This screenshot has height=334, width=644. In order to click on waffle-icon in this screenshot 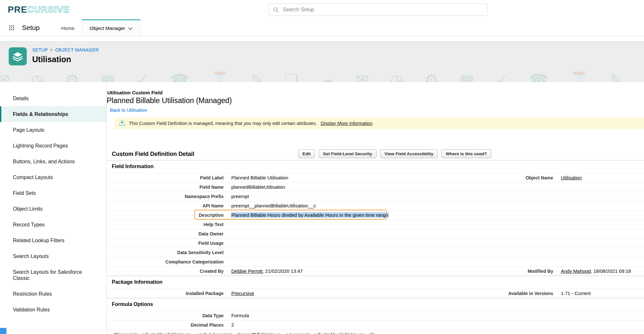, I will do `click(10, 26)`.